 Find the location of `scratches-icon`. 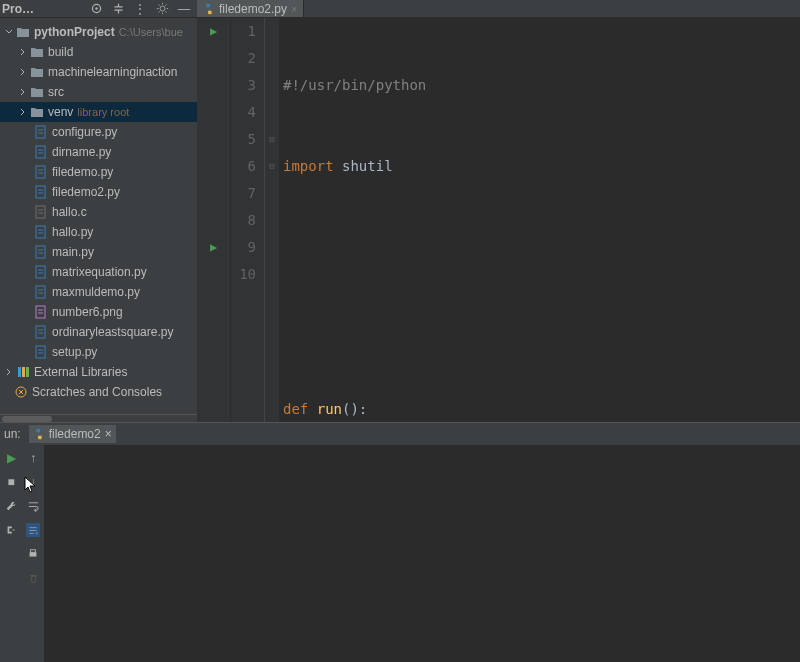

scratches-icon is located at coordinates (21, 392).